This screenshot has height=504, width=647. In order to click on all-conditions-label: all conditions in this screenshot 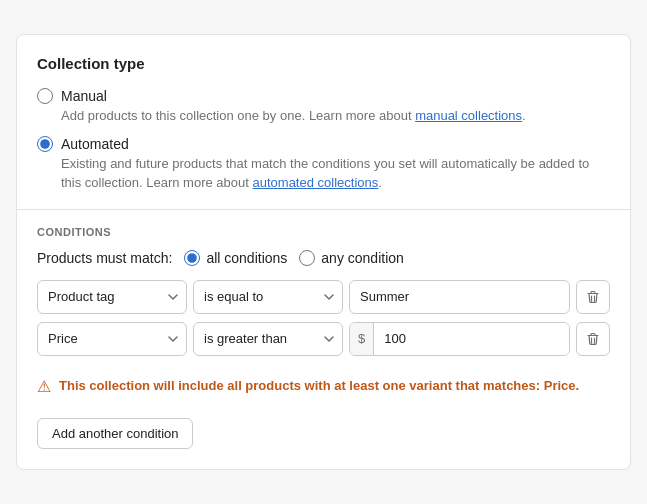, I will do `click(246, 258)`.